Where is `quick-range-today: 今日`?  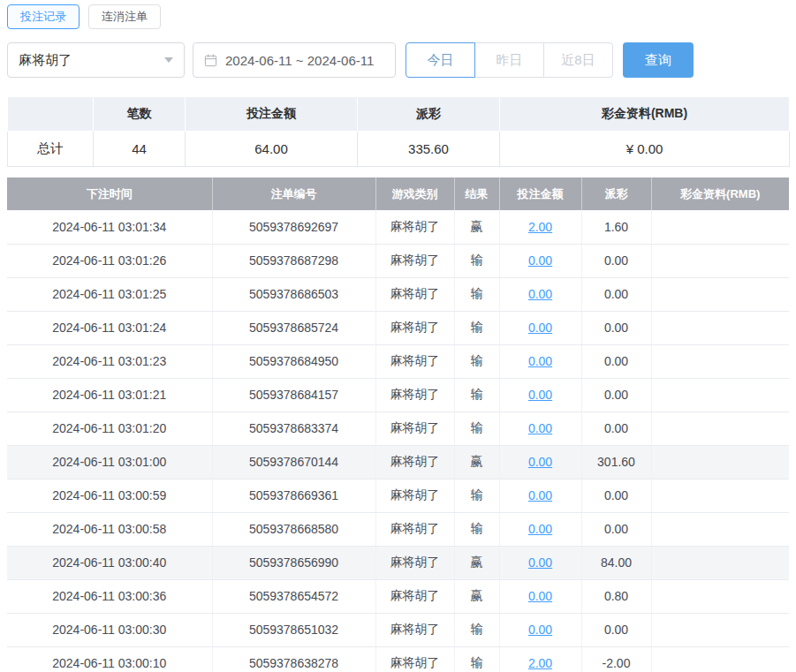
quick-range-today: 今日 is located at coordinates (440, 60).